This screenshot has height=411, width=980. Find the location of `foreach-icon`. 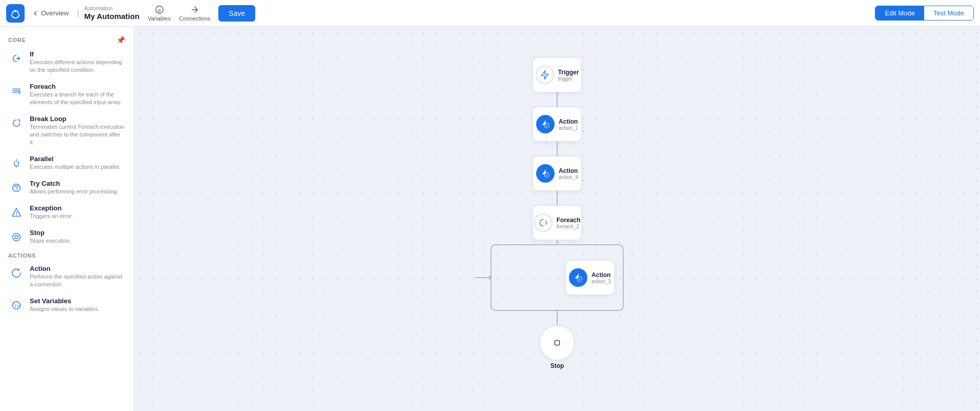

foreach-icon is located at coordinates (16, 91).